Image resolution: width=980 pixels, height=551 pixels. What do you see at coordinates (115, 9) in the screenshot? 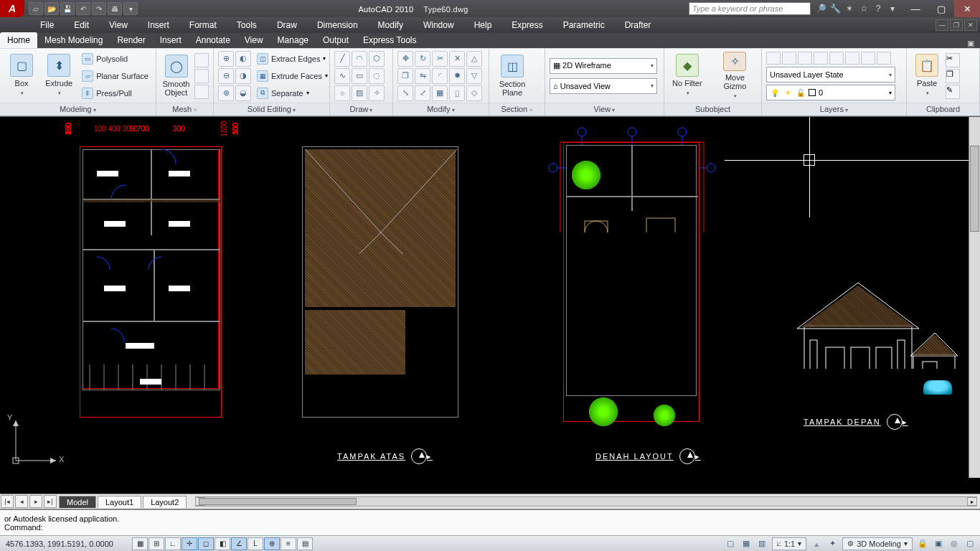
I see `qat-print-icon: 🖶` at bounding box center [115, 9].